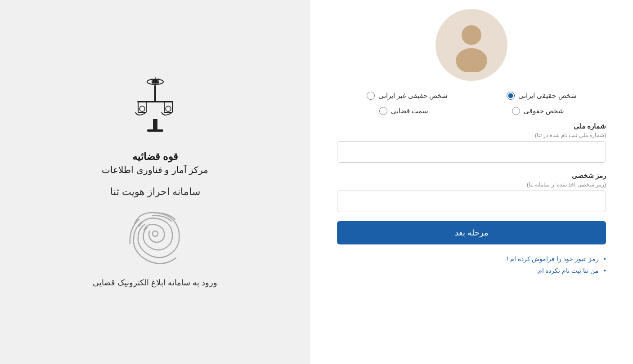  I want to click on radio-judicial-position-input, so click(383, 111).